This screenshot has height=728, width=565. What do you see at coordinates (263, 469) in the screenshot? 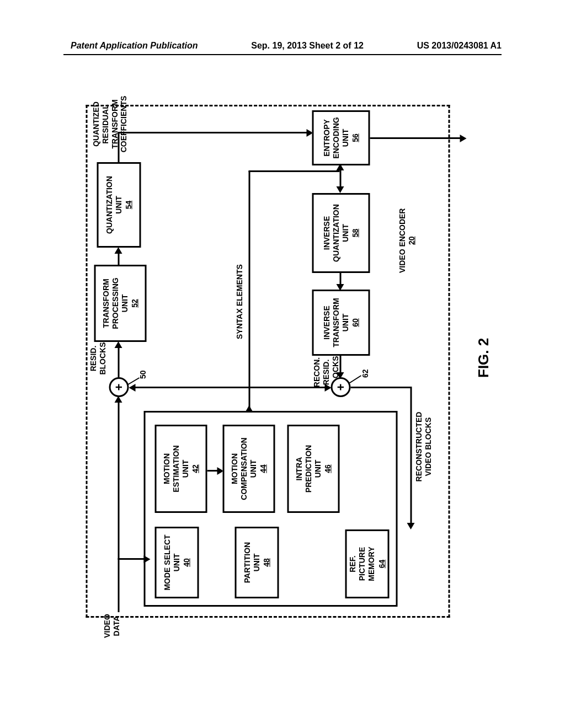
I see `block-num: 44` at bounding box center [263, 469].